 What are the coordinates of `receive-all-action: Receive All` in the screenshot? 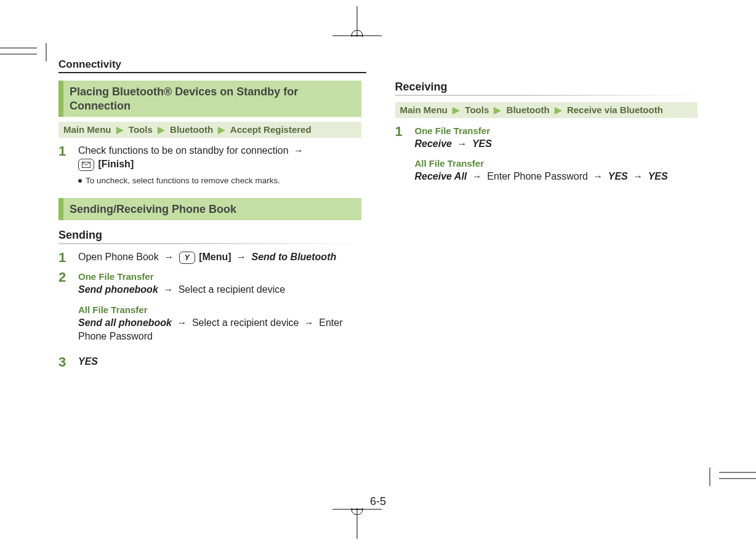 It's located at (441, 176).